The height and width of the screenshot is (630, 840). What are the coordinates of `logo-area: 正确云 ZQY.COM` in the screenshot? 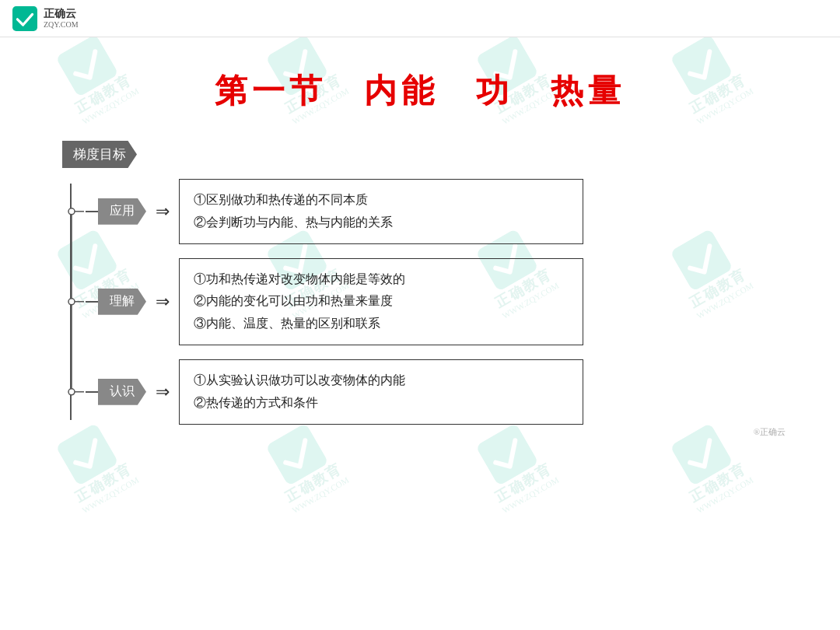 It's located at (45, 19).